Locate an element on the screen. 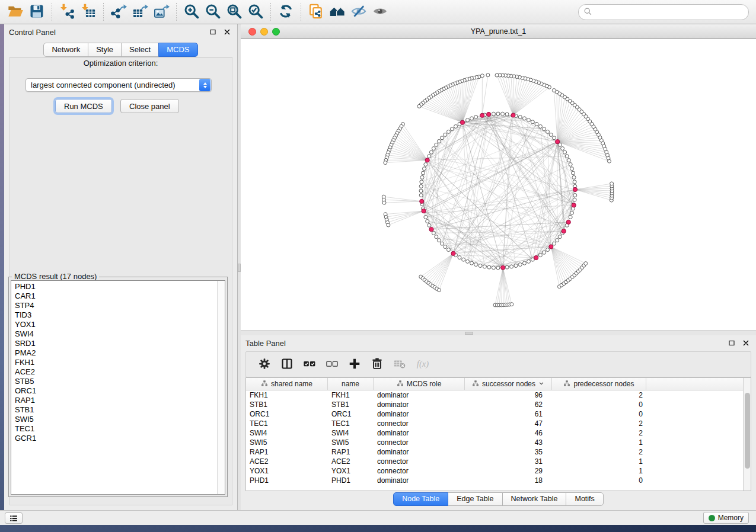 This screenshot has height=532, width=756. cell-shared-name: SWI4 is located at coordinates (287, 433).